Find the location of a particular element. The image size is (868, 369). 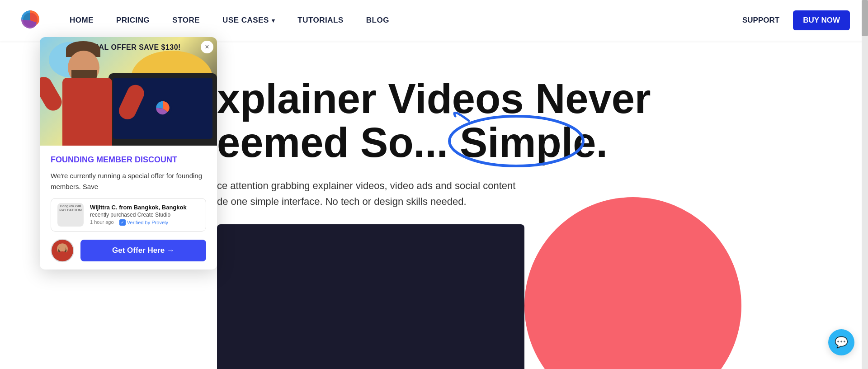

social-proof-time: 1 hour ago ✓ Verified by Provely is located at coordinates (145, 222).